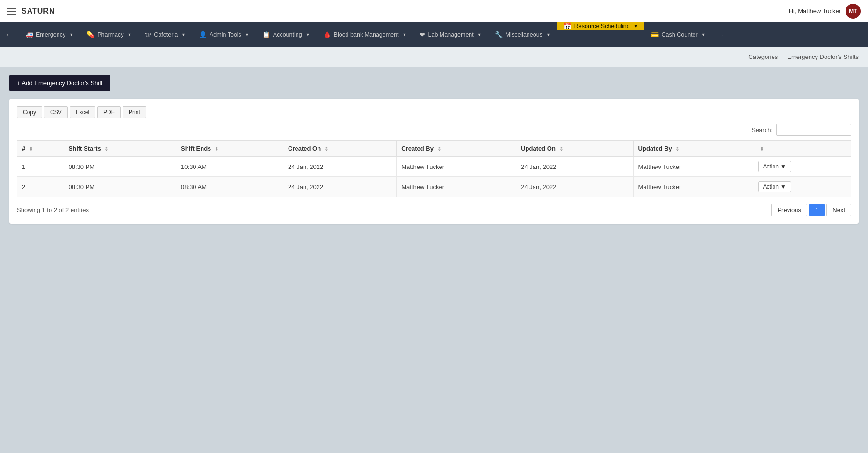  What do you see at coordinates (9, 35) in the screenshot?
I see `nav-back-button: ←` at bounding box center [9, 35].